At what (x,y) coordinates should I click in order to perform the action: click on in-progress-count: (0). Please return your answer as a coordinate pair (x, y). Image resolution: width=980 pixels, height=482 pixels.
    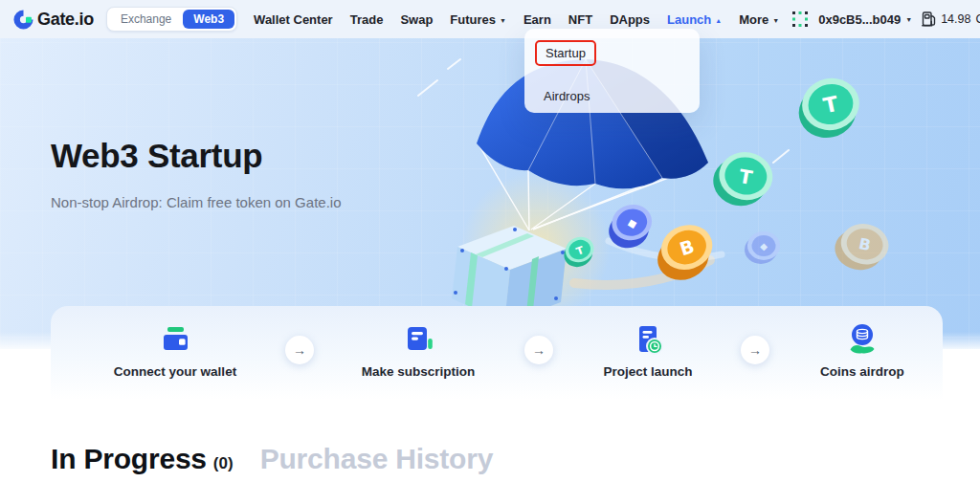
    Looking at the image, I should click on (224, 464).